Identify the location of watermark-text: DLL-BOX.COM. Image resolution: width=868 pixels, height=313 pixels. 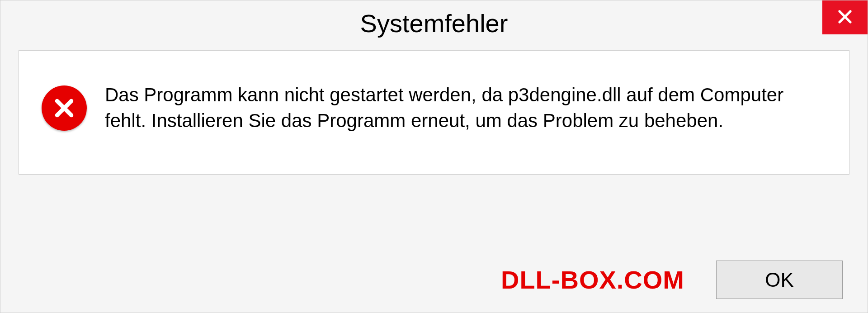
(593, 280).